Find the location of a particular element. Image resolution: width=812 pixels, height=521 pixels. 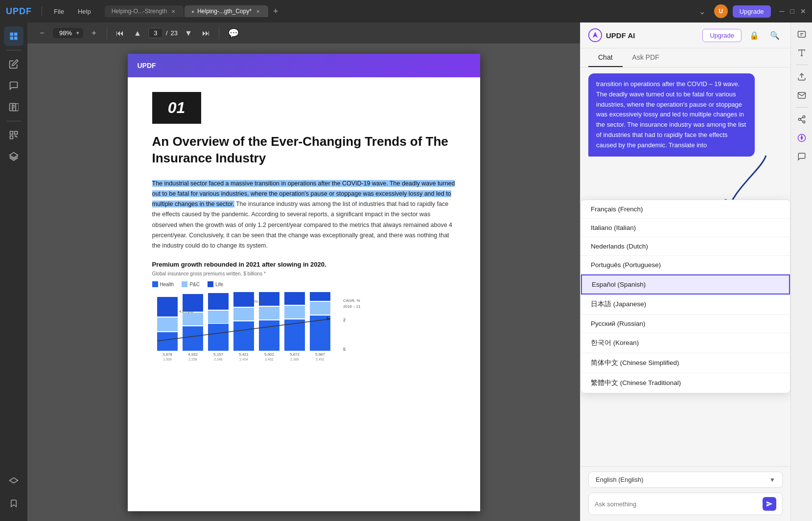

sidebar-stack-icon is located at coordinates (14, 482).